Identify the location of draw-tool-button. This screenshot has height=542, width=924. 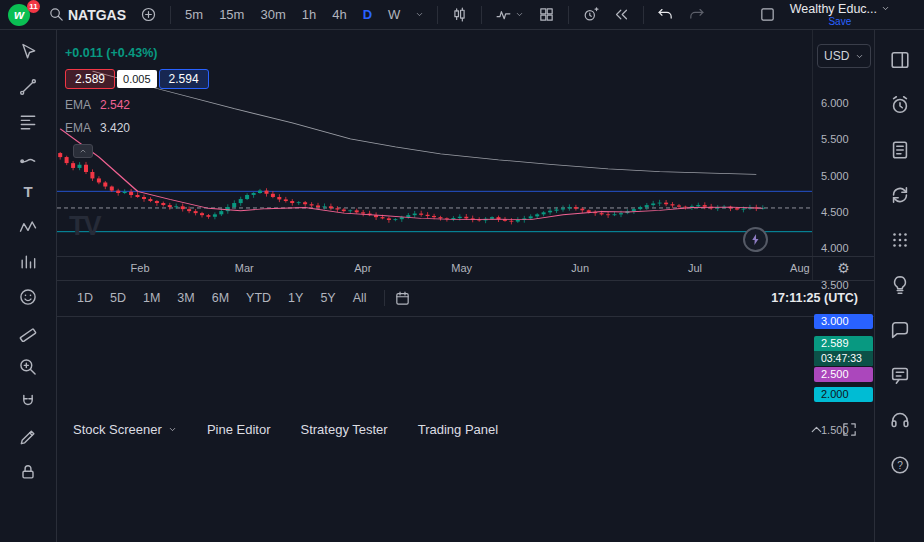
(28, 436).